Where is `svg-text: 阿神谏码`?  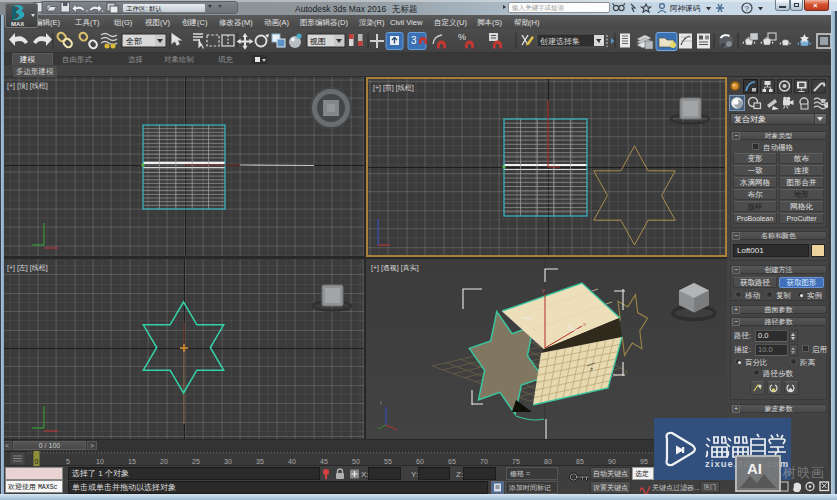 svg-text: 阿神谏码 is located at coordinates (686, 8).